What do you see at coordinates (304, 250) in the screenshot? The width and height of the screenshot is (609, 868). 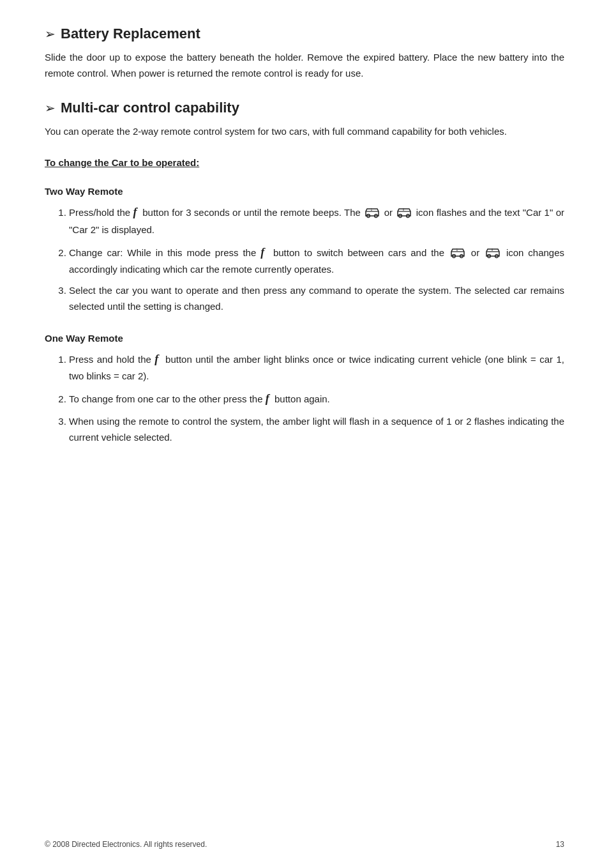 I see `two-way-section: Two Way Remote Press/hold the f button f…` at bounding box center [304, 250].